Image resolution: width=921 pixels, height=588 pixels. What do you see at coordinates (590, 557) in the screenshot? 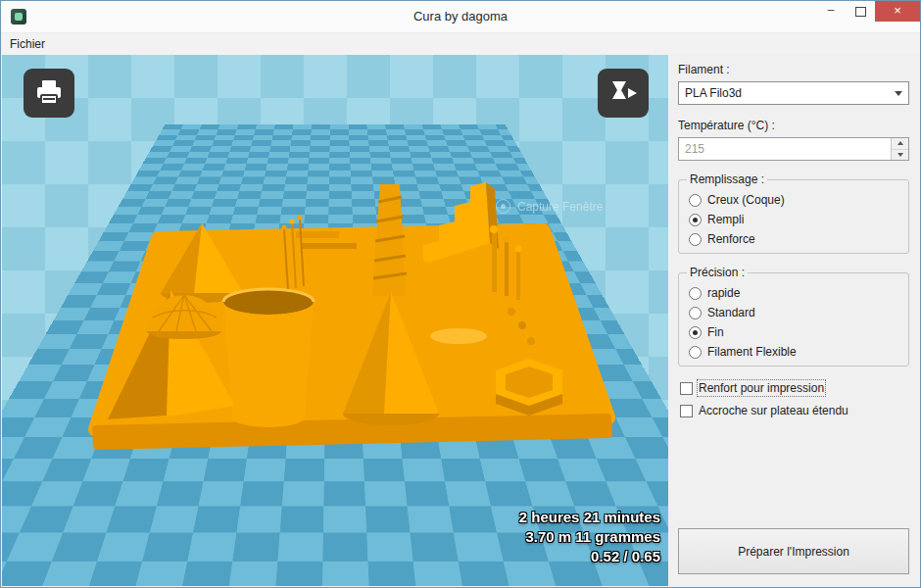
I see `cost-estimate: 0.52 / 0.65` at bounding box center [590, 557].